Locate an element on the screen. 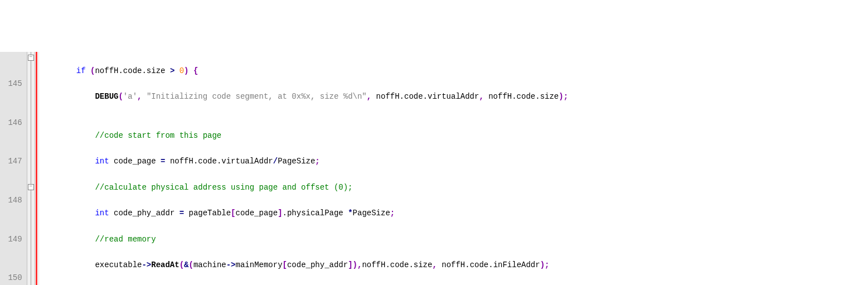 The width and height of the screenshot is (868, 285). code-line: if (noffH.code.size > 0) { is located at coordinates (322, 71).